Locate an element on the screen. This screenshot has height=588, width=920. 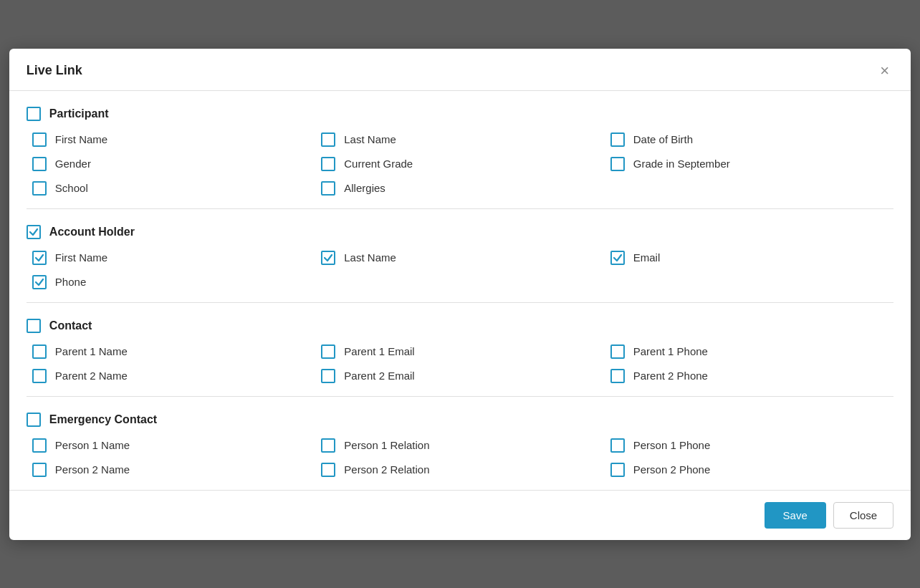
field-item-p_school: School is located at coordinates (173, 188).